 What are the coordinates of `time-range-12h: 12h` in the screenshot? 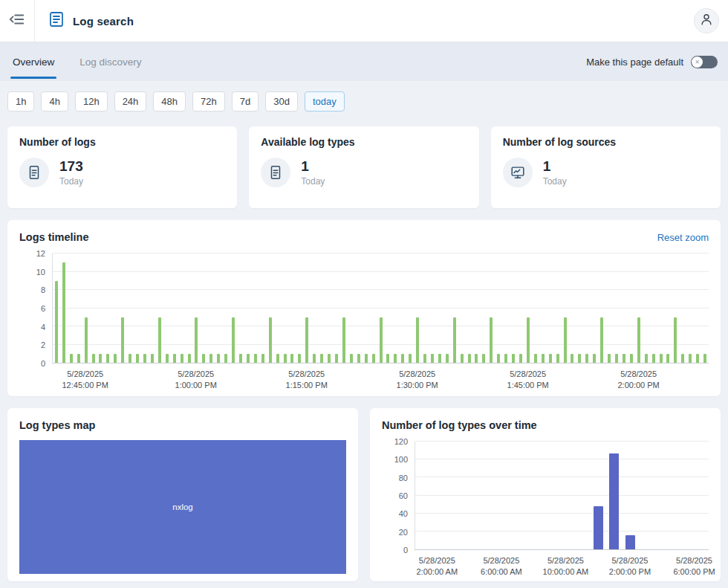 It's located at (91, 101).